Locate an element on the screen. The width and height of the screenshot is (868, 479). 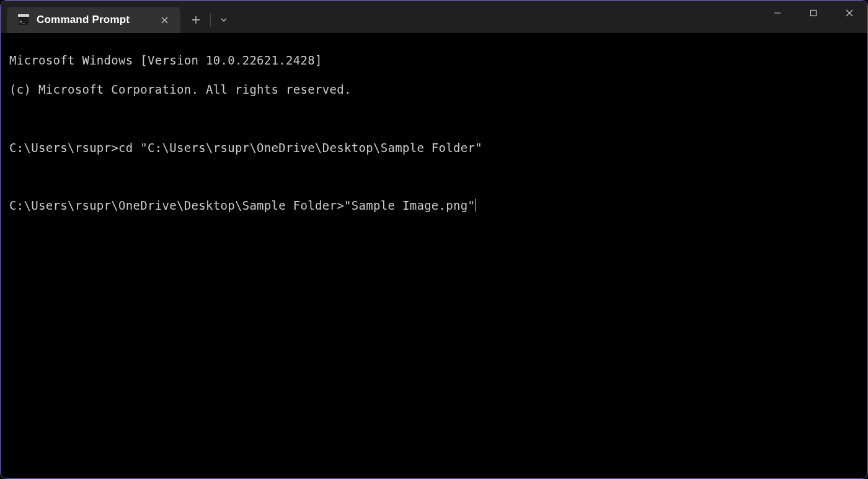
new-tab-button is located at coordinates (196, 20).